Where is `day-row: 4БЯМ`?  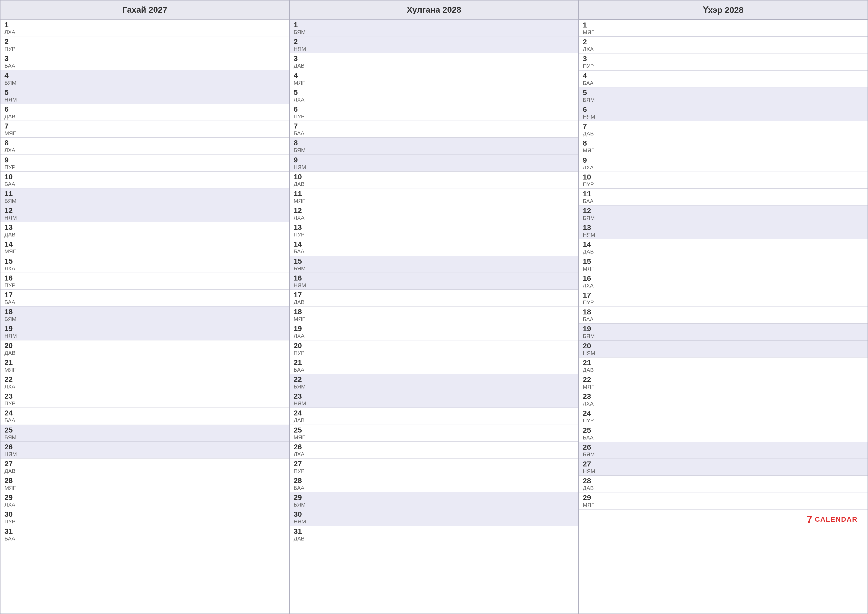 day-row: 4БЯМ is located at coordinates (145, 79).